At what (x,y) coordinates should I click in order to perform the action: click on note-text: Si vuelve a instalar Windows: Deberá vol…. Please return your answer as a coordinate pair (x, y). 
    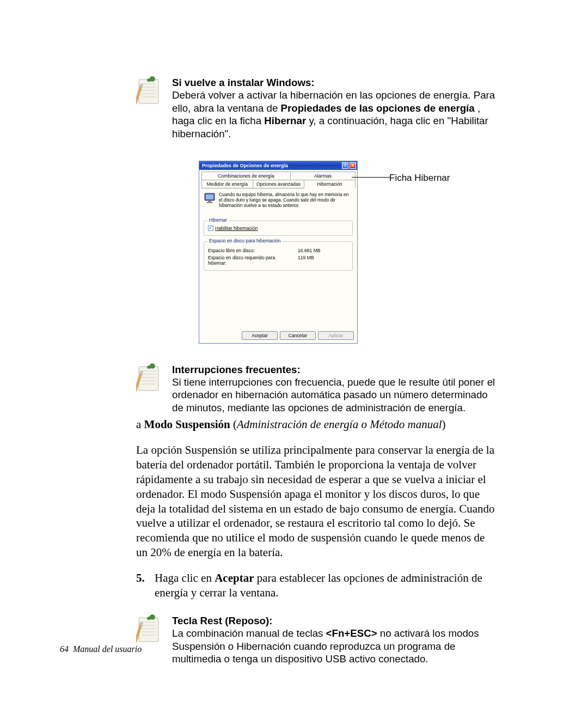
    Looking at the image, I should click on (334, 108).